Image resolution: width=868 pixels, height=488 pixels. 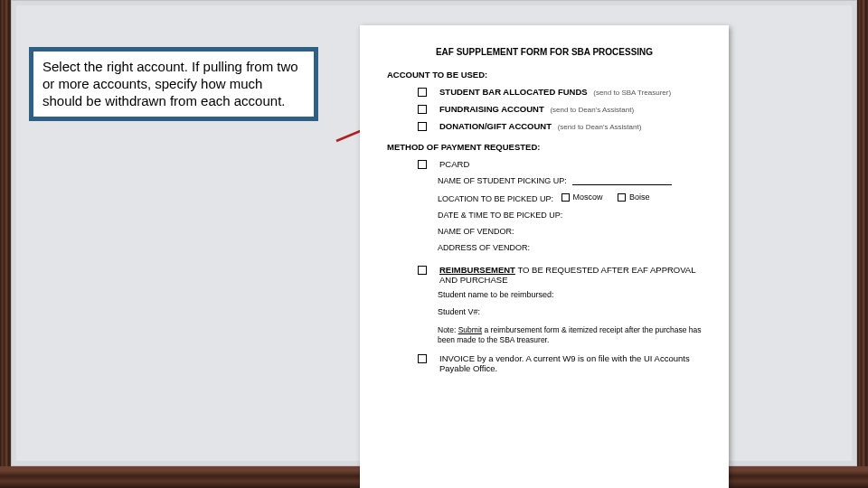 I want to click on invoice-text: INVOICE by a vendor. A current W9 is on …, so click(x=571, y=363).